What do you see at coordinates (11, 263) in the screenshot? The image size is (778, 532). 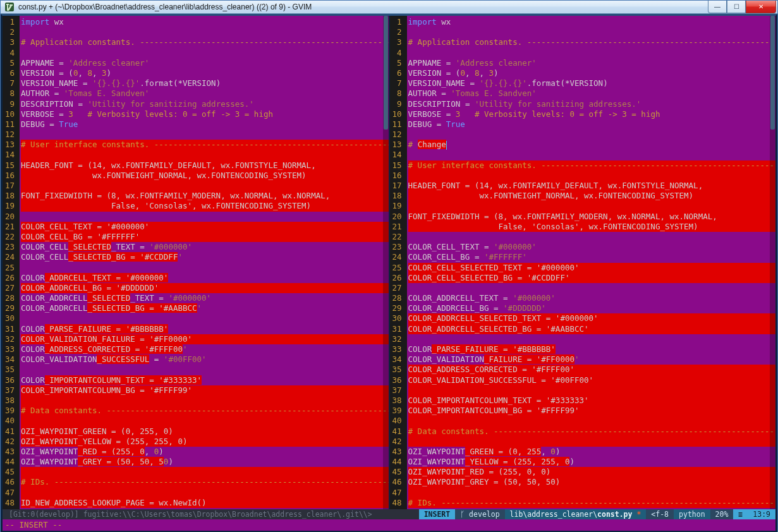 I see `gutter-left: 1234567891011121314151617181920212223242…` at bounding box center [11, 263].